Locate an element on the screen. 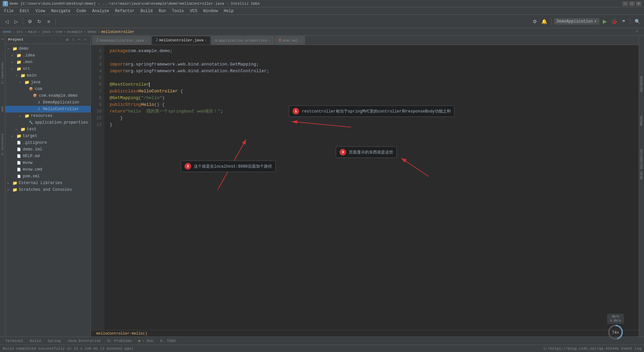 Image resolution: width=644 pixels, height=352 pixels. tab-pom.xml: Xpom.xml✕ is located at coordinates (290, 40).